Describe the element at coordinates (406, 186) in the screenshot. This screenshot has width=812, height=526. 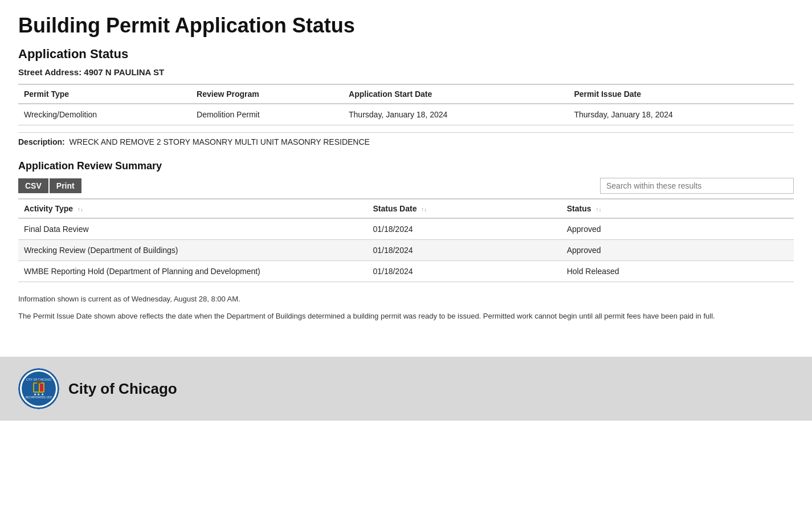
I see `toolbar: CSV Print` at that location.